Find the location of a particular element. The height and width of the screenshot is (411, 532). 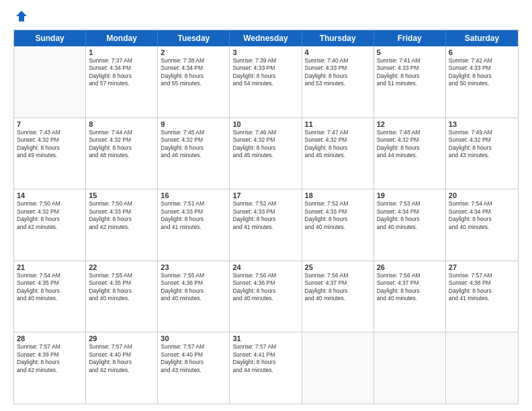

calendar-cell: 25Sunrise: 7:56 AM Sunset: 4:37 PM Dayli… is located at coordinates (339, 297).